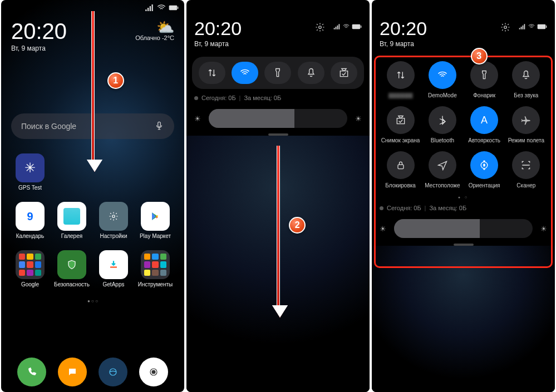 The height and width of the screenshot is (392, 556). What do you see at coordinates (168, 38) in the screenshot?
I see `weather-temp: -2°C` at bounding box center [168, 38].